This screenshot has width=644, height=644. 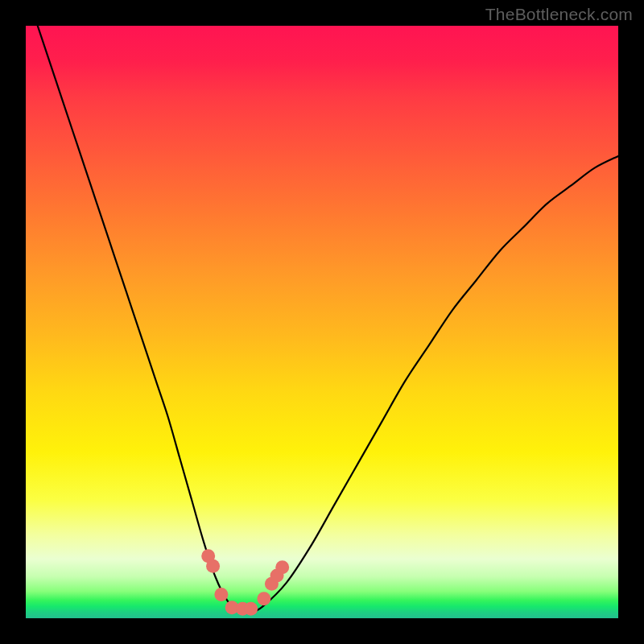 I want to click on watermark-text: TheBottleneck.com, so click(x=559, y=14).